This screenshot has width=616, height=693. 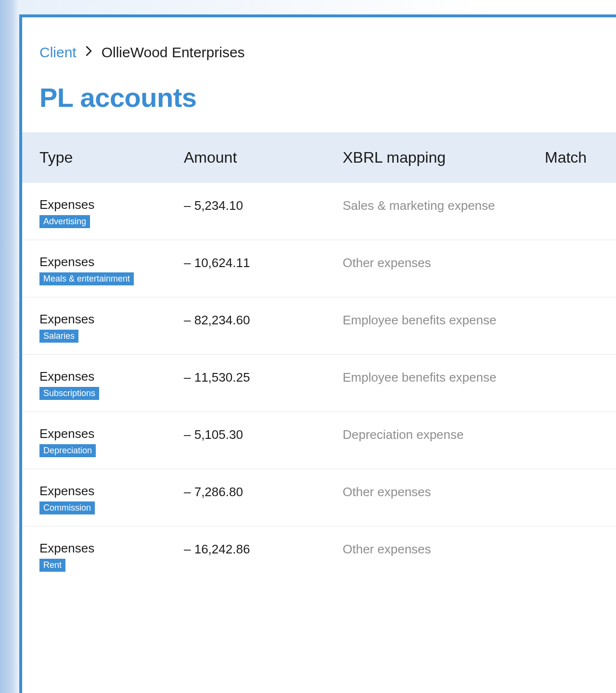 What do you see at coordinates (87, 279) in the screenshot?
I see `category-tag: Meals & entertainment` at bounding box center [87, 279].